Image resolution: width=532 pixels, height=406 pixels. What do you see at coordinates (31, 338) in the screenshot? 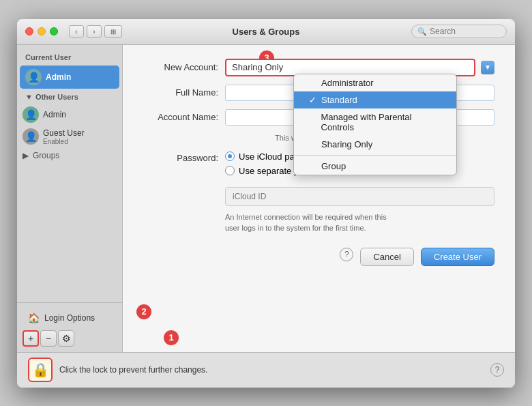
I see `add-user-button: +` at bounding box center [31, 338].